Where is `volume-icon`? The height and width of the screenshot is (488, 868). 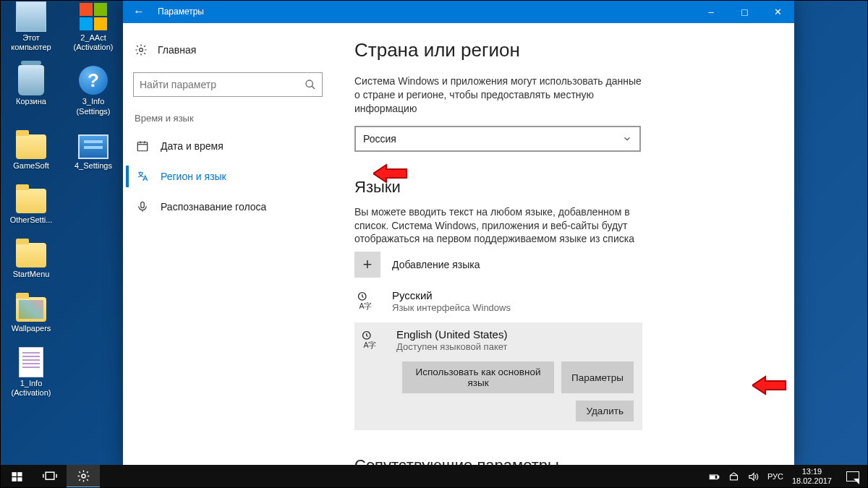
volume-icon is located at coordinates (754, 477).